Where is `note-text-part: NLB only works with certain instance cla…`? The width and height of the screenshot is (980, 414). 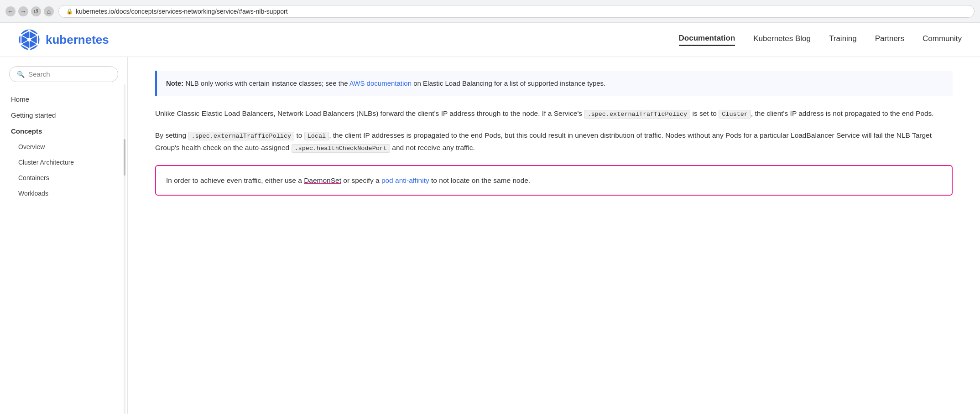
note-text-part: NLB only works with certain instance cla… is located at coordinates (266, 83).